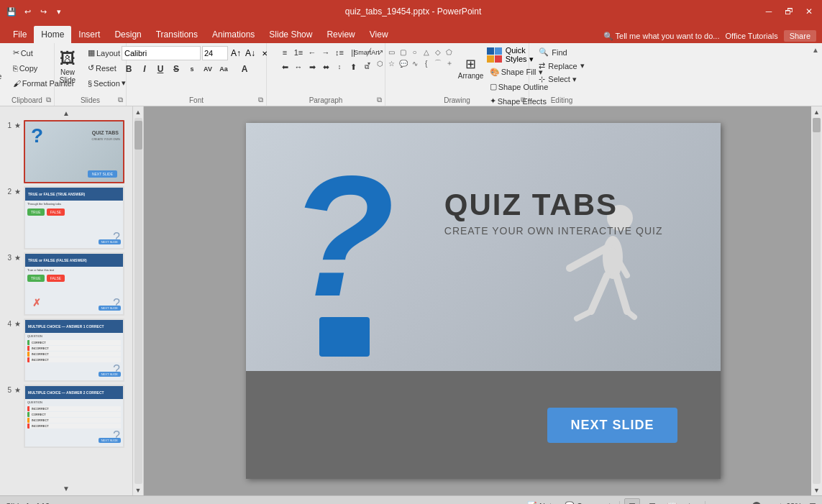 This screenshot has width=822, height=504. I want to click on ribbon-collapse: ▲, so click(816, 75).